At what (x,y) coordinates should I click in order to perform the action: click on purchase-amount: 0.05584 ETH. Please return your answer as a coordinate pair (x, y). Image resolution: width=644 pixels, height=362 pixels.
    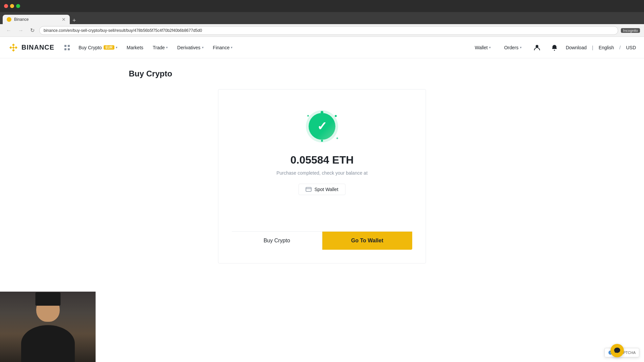
    Looking at the image, I should click on (322, 160).